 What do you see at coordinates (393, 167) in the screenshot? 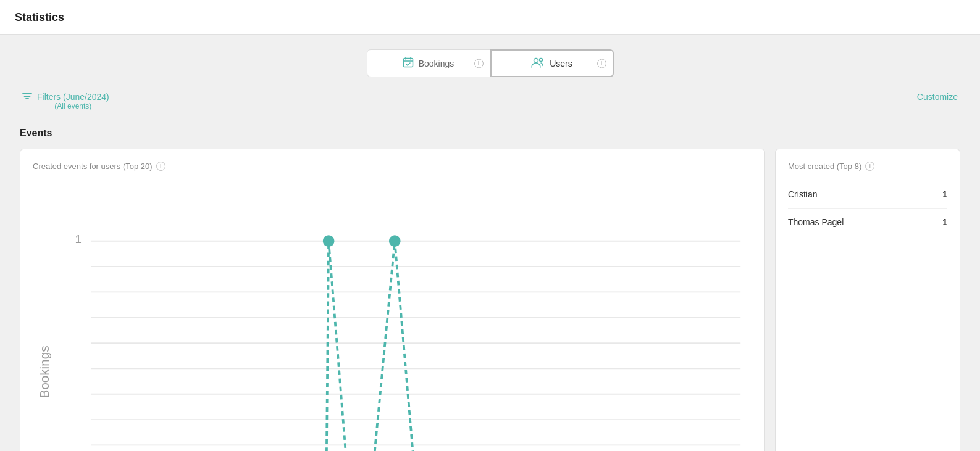
I see `main-chart-title: Created events for users (Top 20) i` at bounding box center [393, 167].